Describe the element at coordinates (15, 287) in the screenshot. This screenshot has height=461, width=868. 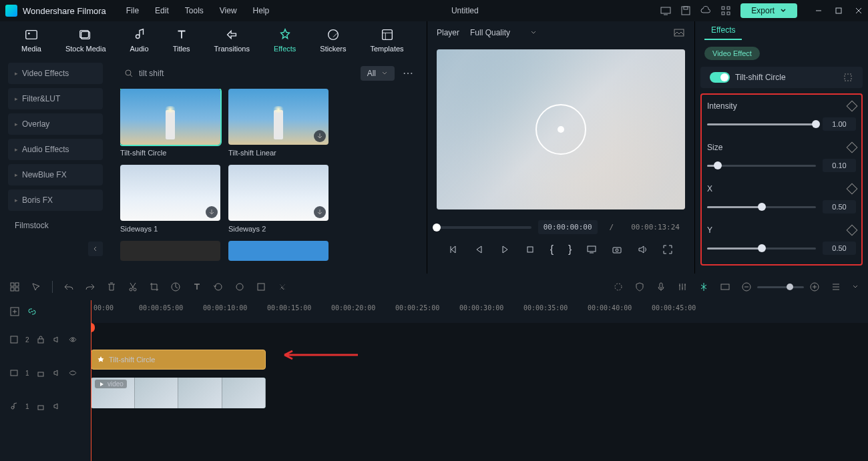
I see `layout-icon` at that location.